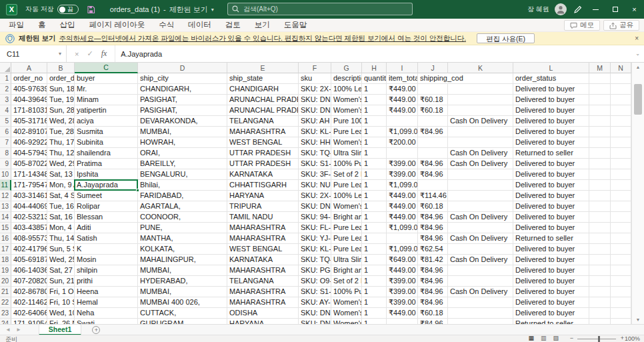 This screenshot has width=644, height=342. I want to click on cell-F5: SKU: AH, so click(315, 121).